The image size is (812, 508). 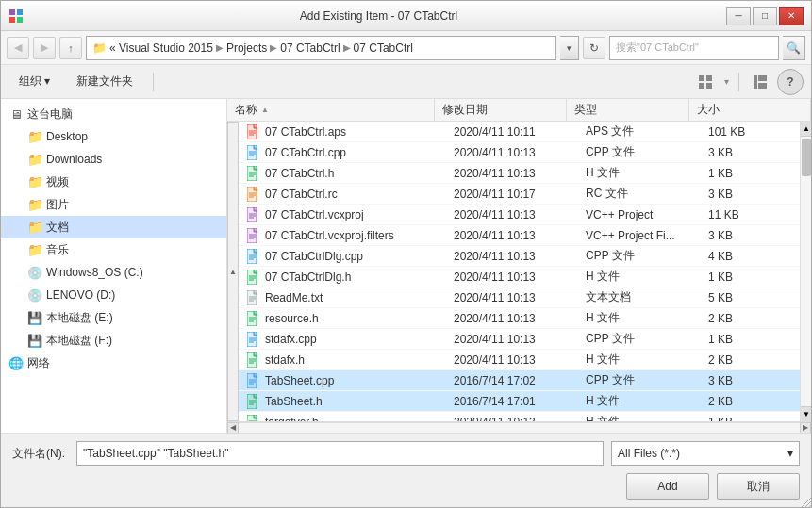 I want to click on tree-label-this-pc: 这台电脑, so click(x=50, y=115).